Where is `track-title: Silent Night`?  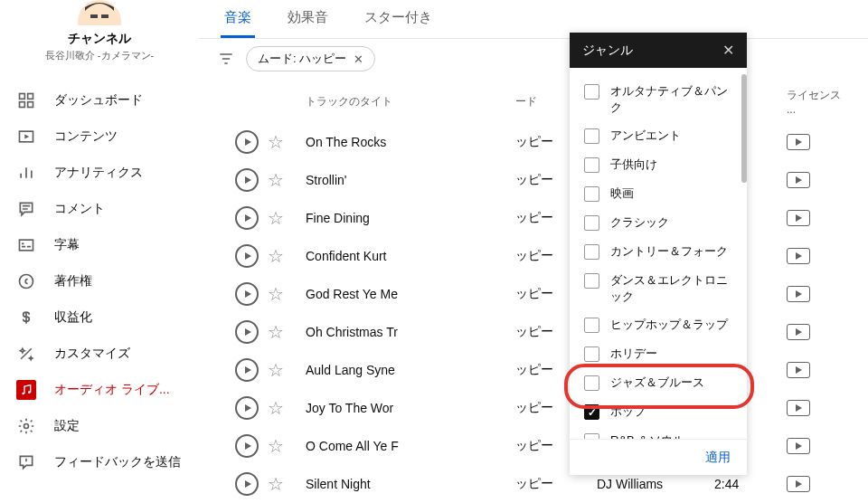 track-title: Silent Night is located at coordinates (408, 484).